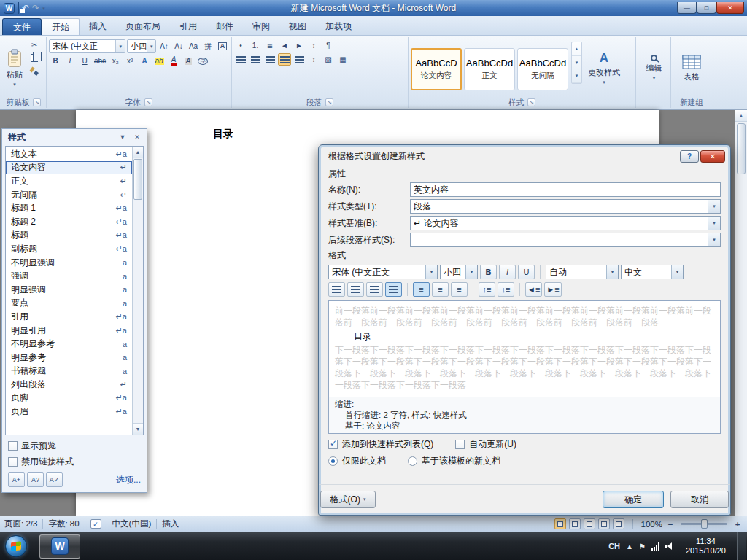  Describe the element at coordinates (164, 47) in the screenshot. I see `grow-font-button: A↑` at that location.